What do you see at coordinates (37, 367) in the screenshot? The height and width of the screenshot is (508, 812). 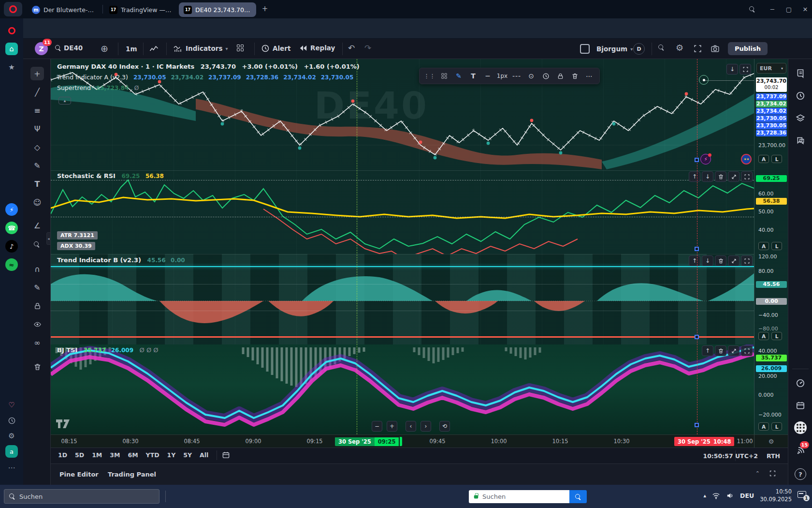 I see `remove-drawings-trash-icon` at bounding box center [37, 367].